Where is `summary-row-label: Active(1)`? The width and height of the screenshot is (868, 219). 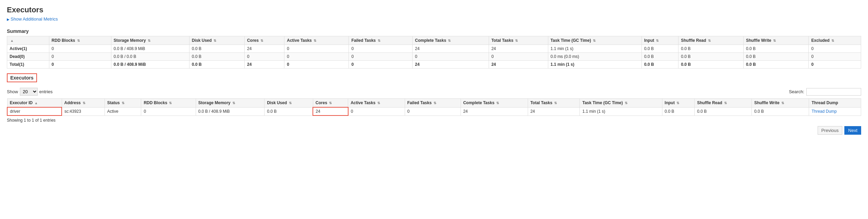 summary-row-label: Active(1) is located at coordinates (28, 49).